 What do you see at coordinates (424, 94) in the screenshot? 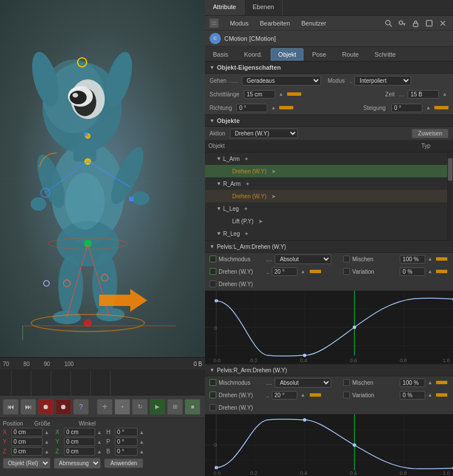
I see `zeit-input` at bounding box center [424, 94].